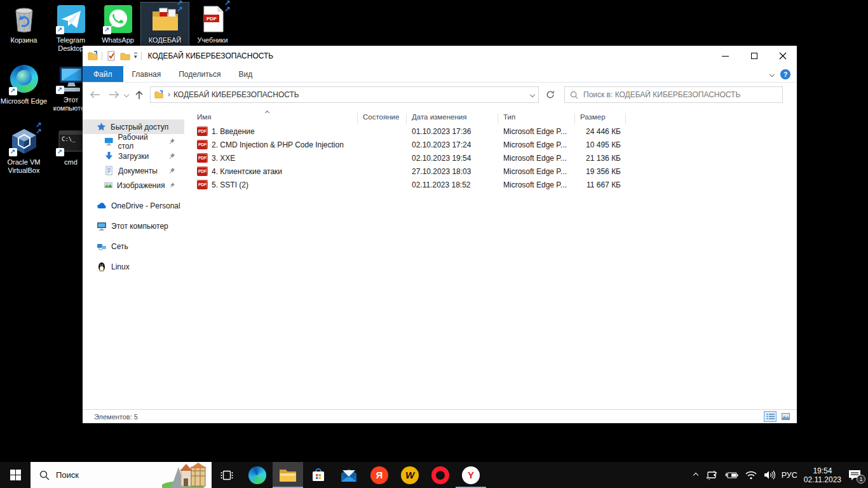 Image resolution: width=868 pixels, height=488 pixels. What do you see at coordinates (770, 475) in the screenshot?
I see `volume-icon` at bounding box center [770, 475].